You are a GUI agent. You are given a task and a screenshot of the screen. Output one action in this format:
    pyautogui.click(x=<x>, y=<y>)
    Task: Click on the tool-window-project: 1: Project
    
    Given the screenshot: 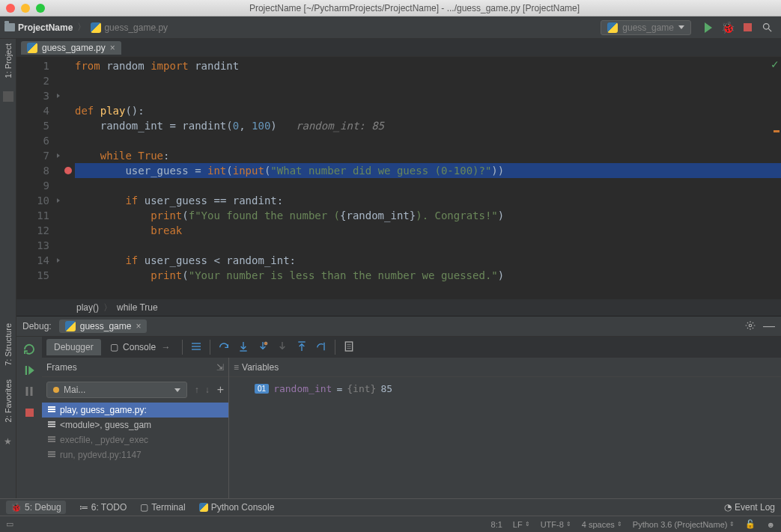 What is the action you would take?
    pyautogui.click(x=8, y=61)
    